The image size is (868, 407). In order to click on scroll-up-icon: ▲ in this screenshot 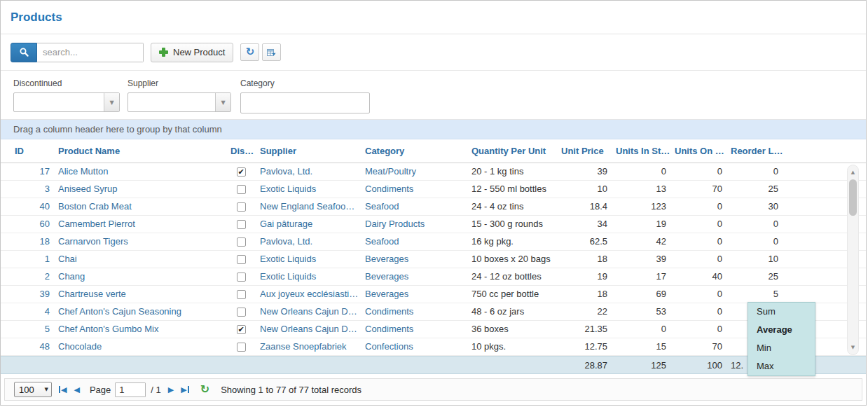, I will do `click(853, 172)`.